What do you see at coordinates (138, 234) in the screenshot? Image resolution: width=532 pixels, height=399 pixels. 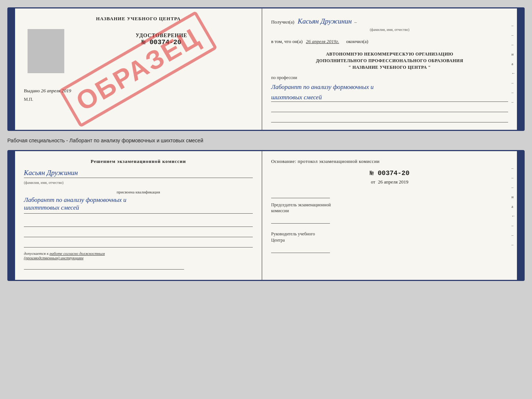 I see `signature-lines` at bounding box center [138, 234].